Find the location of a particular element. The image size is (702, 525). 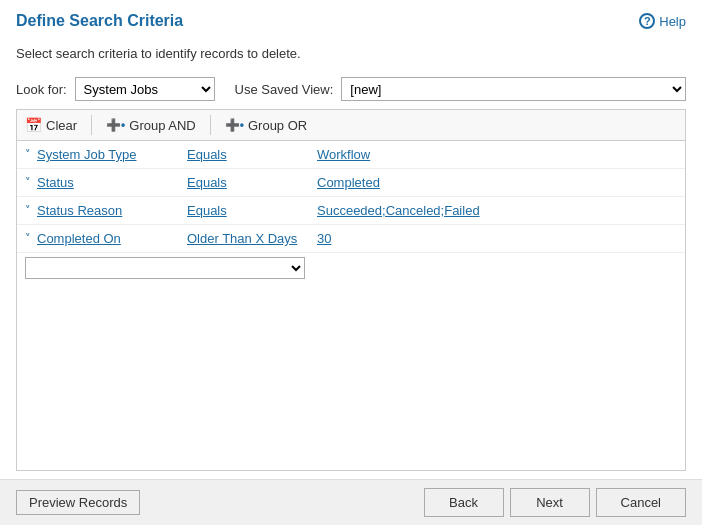

page-title: Define Search Criteria is located at coordinates (100, 21).